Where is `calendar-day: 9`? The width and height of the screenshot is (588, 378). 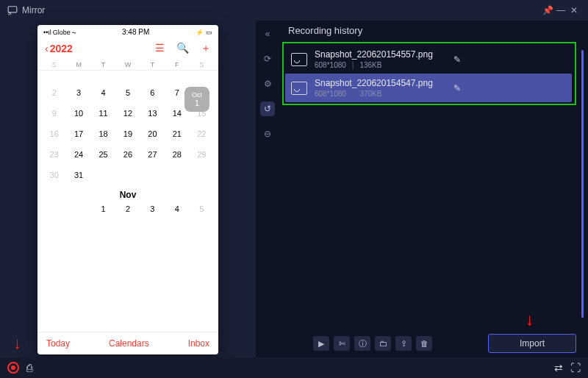 calendar-day: 9 is located at coordinates (54, 113).